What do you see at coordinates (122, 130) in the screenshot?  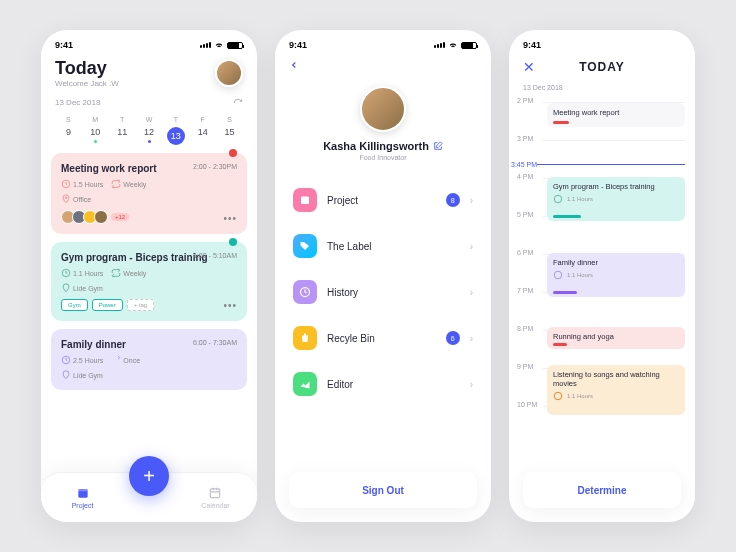 I see `cal-day: T11` at bounding box center [122, 130].